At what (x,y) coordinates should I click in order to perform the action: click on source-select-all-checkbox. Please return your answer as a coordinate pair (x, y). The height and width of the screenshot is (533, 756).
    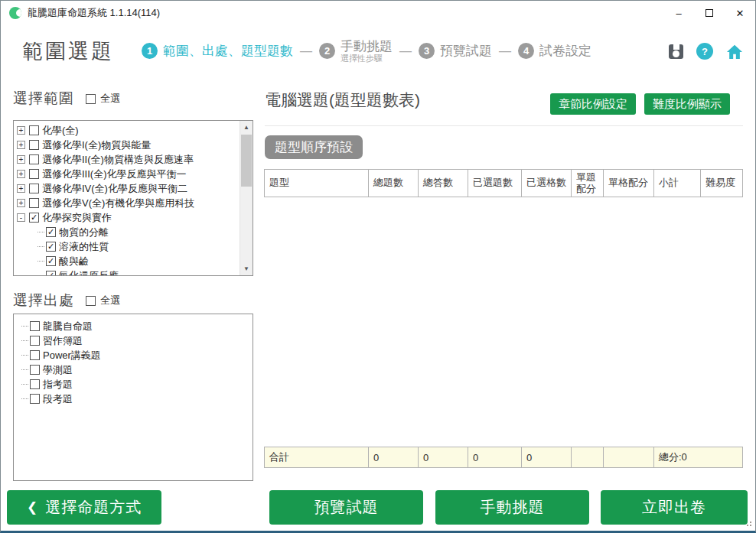
    Looking at the image, I should click on (90, 301).